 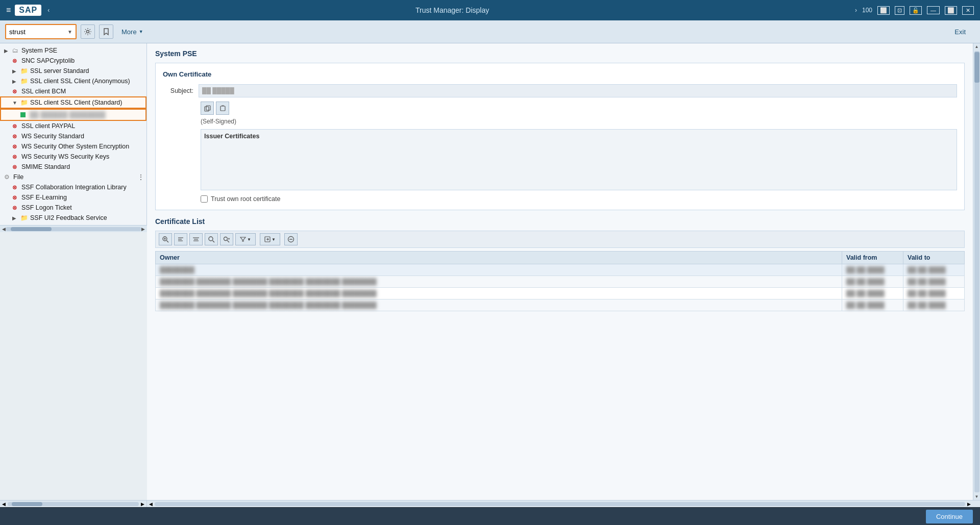 I want to click on content-scroll-left: ◀, so click(x=151, y=504).